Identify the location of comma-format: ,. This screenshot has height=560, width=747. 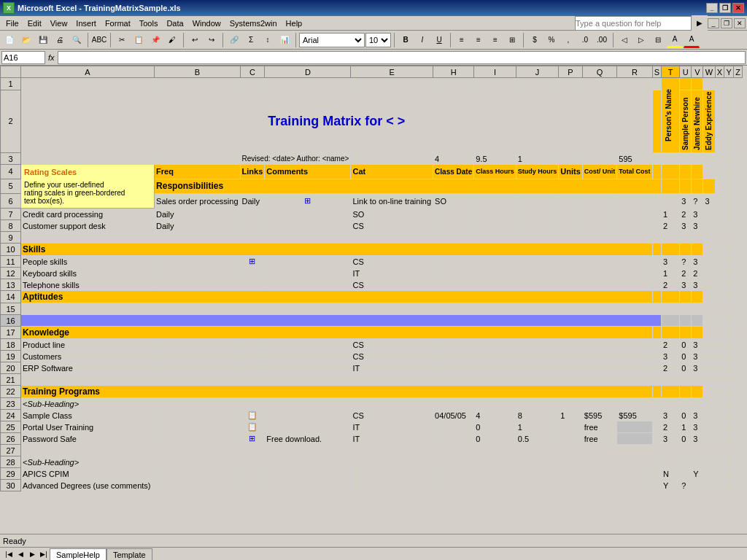
(568, 40).